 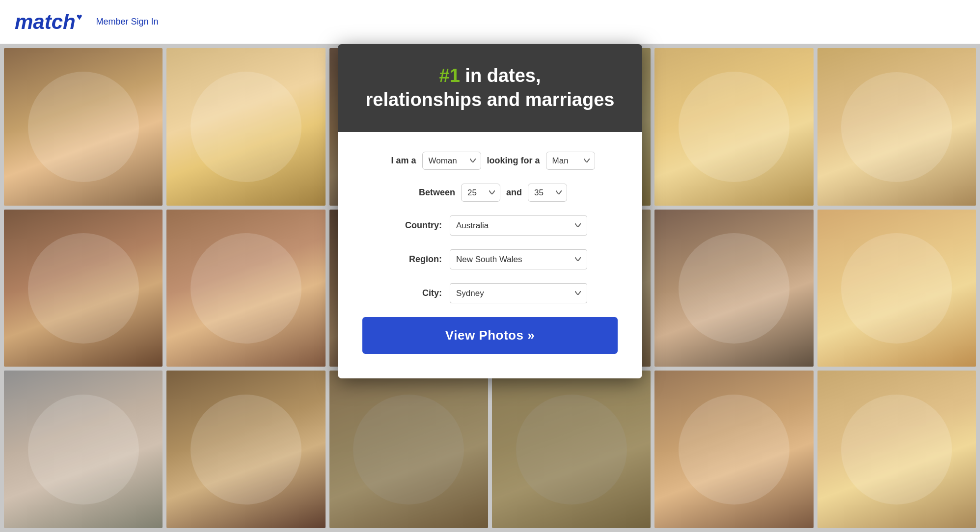 I want to click on city-select: Sydney, so click(x=518, y=293).